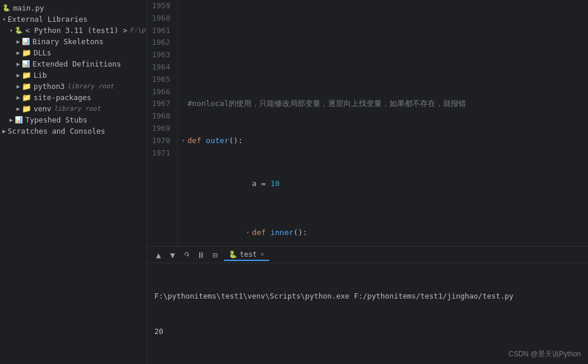  What do you see at coordinates (326, 104) in the screenshot?
I see `comment-nonlocal: #nonlocal的使用，只能修改局部变量，逐层向上找变量，如果都不存在，就报错` at bounding box center [326, 104].